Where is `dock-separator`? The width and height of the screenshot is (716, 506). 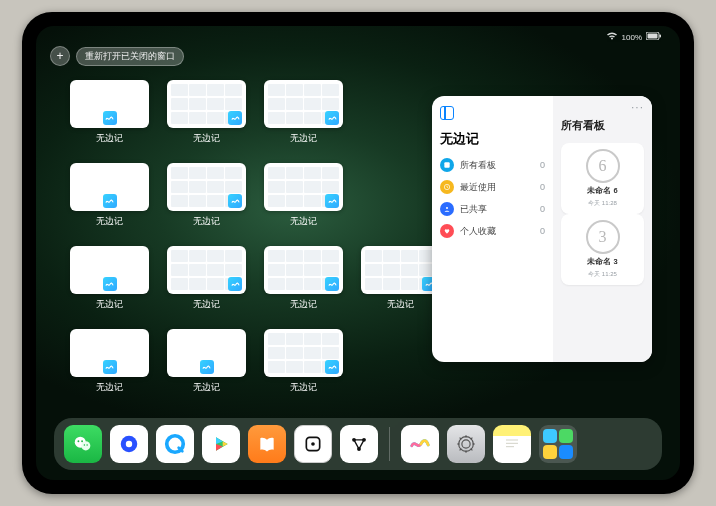 dock-separator is located at coordinates (390, 444).